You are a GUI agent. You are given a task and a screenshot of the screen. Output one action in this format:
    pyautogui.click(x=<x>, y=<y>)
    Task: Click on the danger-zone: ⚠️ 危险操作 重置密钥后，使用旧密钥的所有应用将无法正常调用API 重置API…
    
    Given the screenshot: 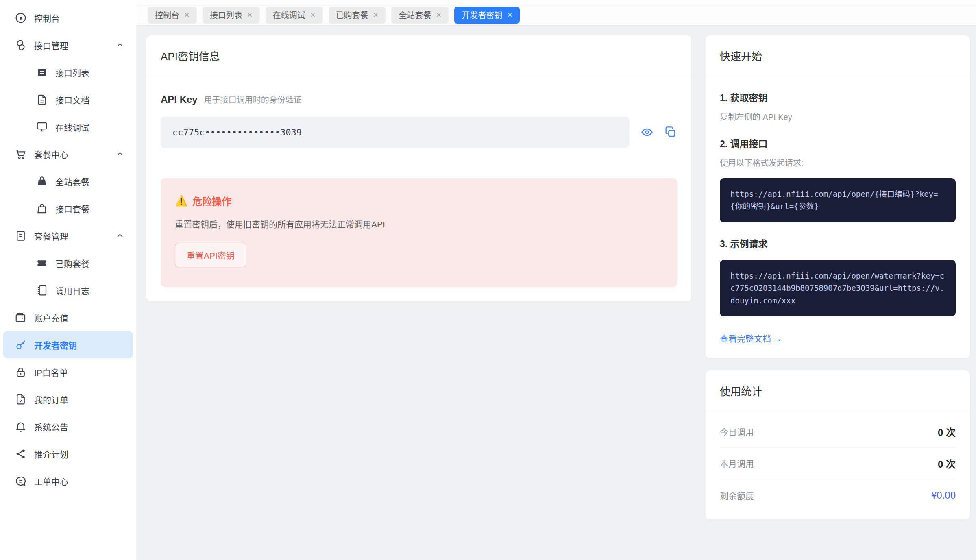 What is the action you would take?
    pyautogui.click(x=419, y=233)
    